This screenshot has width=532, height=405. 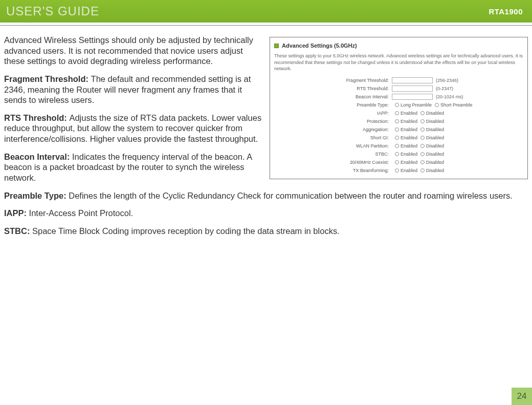 I want to click on beacon-label: Beacon Interval:, so click(x=38, y=157).